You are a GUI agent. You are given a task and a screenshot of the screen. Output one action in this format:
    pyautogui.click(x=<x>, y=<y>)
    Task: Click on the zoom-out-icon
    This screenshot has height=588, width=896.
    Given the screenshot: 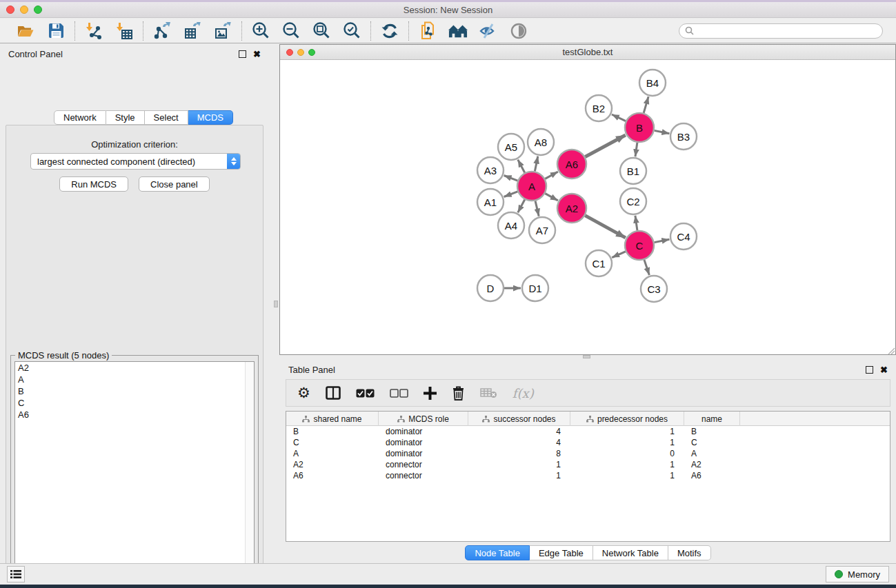 What is the action you would take?
    pyautogui.click(x=291, y=31)
    